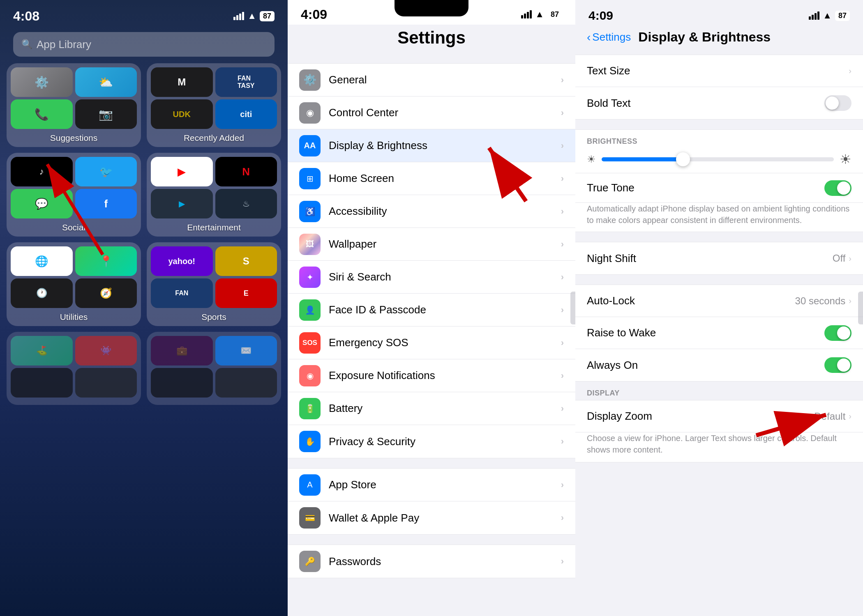 This screenshot has width=863, height=616. Describe the element at coordinates (214, 98) in the screenshot. I see `folder-grid-recently: M FANTASY UDK citi` at that location.